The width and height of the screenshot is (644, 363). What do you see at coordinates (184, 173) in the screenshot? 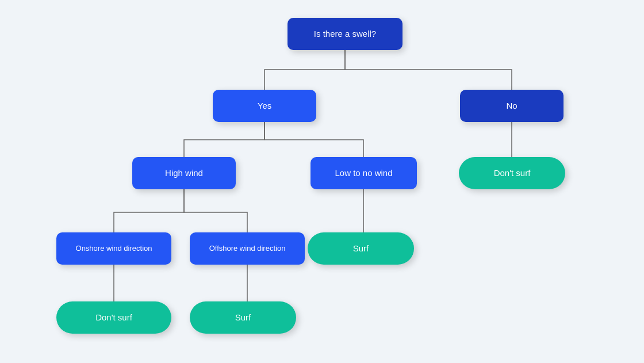
I see `node-high-wind: High wind` at bounding box center [184, 173].